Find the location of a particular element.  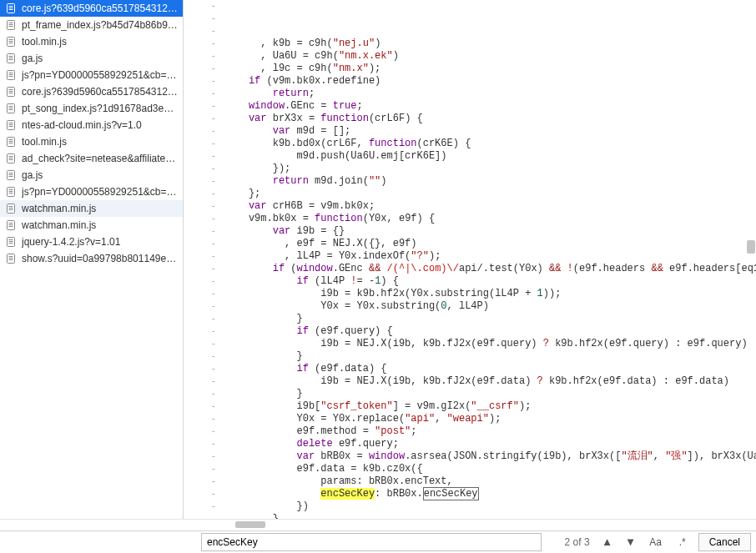

code-line: delete e9f.query; is located at coordinates (491, 444).